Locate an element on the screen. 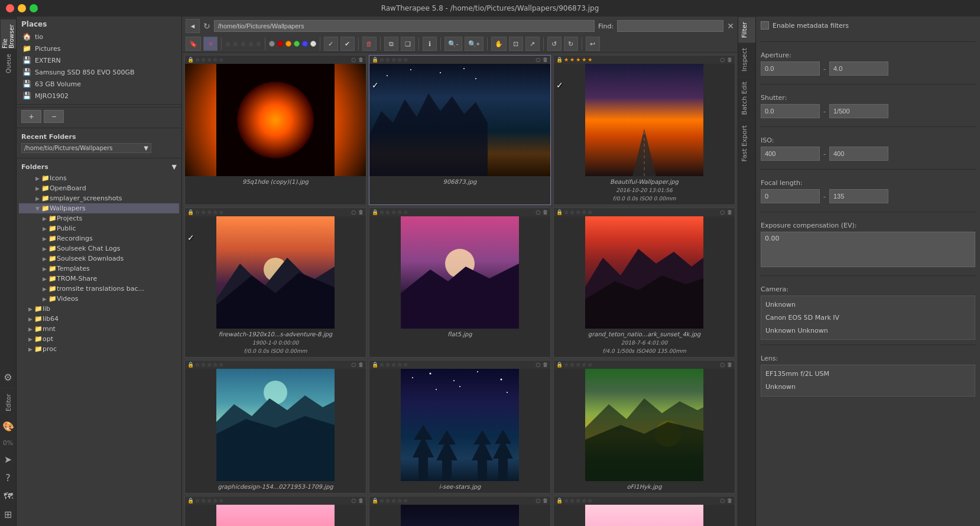 This screenshot has width=980, height=526. star-2: ☆ is located at coordinates (235, 44).